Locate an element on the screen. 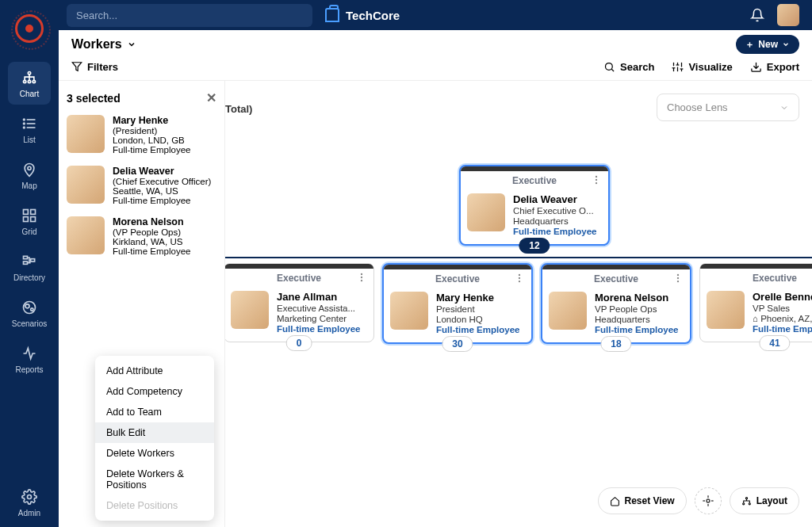 This screenshot has height=527, width=812. nav-chart: Chart is located at coordinates (29, 83).